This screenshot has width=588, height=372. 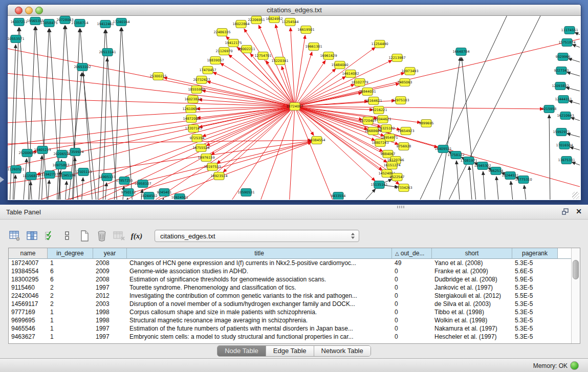 I want to click on delete-table-icon, so click(x=119, y=236).